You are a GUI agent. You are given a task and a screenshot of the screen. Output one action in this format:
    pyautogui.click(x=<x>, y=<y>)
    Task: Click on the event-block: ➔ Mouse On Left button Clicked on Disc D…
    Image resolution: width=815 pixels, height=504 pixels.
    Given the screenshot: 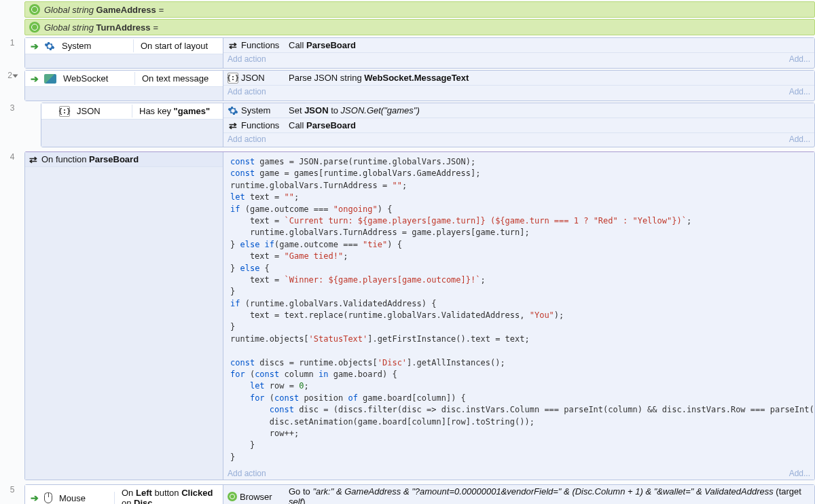 What is the action you would take?
    pyautogui.click(x=420, y=494)
    